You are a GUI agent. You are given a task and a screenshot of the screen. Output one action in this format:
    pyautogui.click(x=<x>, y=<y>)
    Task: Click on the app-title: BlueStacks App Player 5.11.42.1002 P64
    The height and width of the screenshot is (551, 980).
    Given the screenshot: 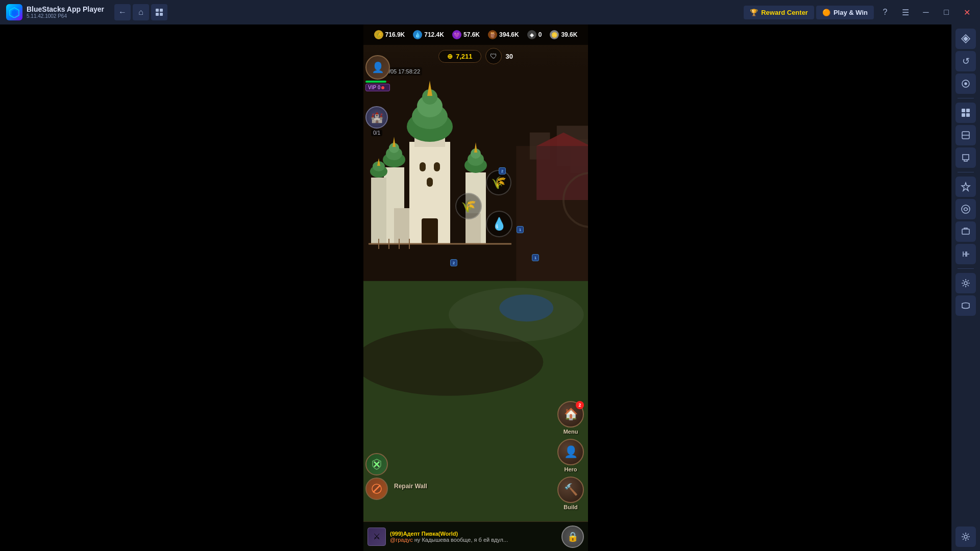 What is the action you would take?
    pyautogui.click(x=65, y=12)
    